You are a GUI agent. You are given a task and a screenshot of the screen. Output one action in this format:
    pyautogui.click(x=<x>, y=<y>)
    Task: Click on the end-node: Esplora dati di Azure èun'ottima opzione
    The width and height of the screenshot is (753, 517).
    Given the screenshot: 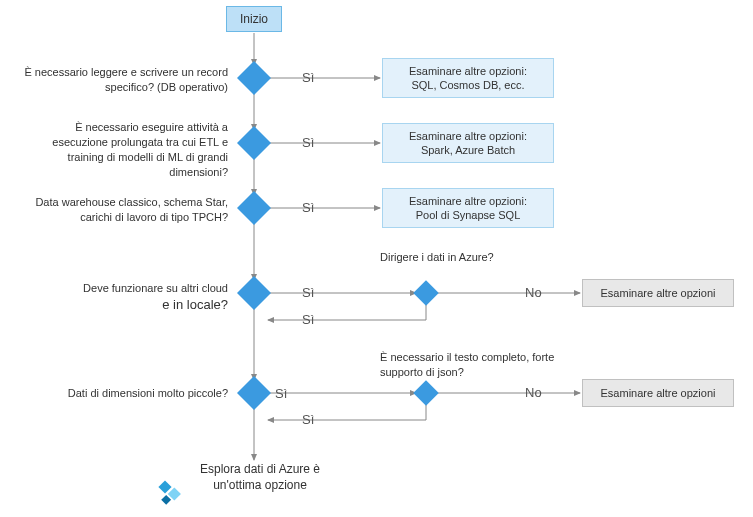 What is the action you would take?
    pyautogui.click(x=260, y=478)
    